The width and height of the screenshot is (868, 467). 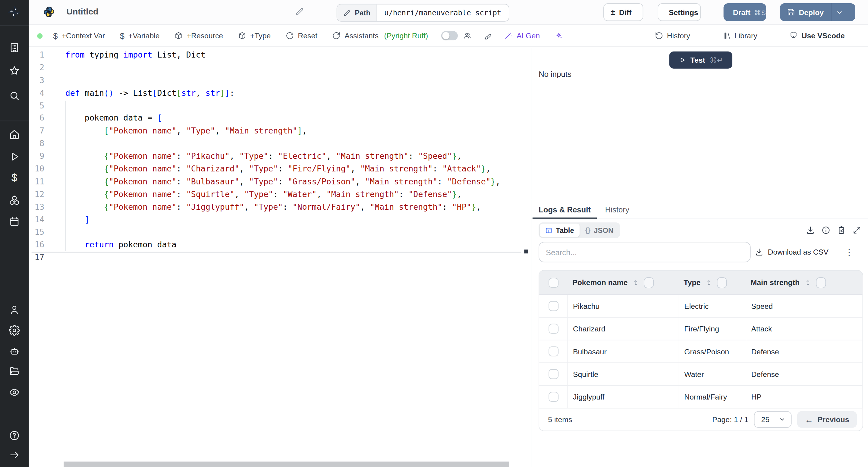 I want to click on download-csv-button: Download as CSV, so click(x=792, y=252).